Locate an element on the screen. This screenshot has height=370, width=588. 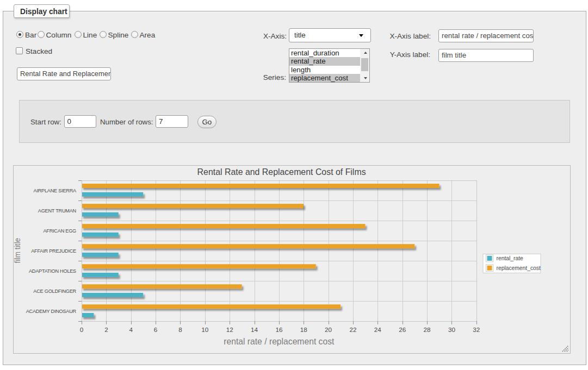
svg-text: rental_rate is located at coordinates (510, 259).